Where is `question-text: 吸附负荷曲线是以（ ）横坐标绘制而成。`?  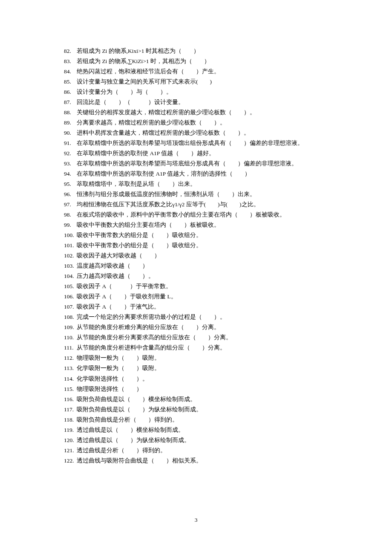
question-text: 吸附负荷曲线是以（ ）横坐标绘制而成。 is located at coordinates (136, 399).